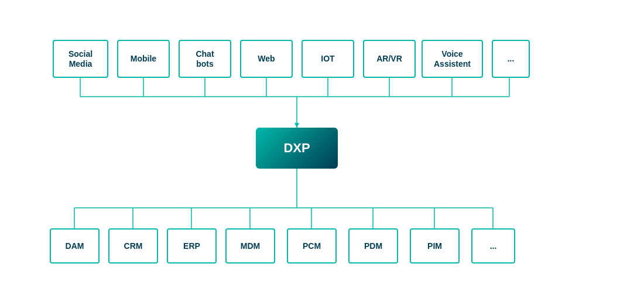  I want to click on node-chatbots: Chatbots, so click(205, 59).